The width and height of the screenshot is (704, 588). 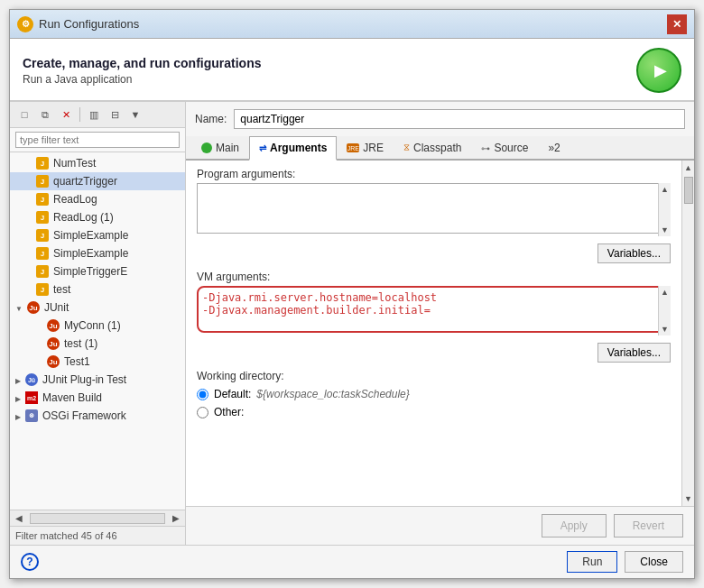 What do you see at coordinates (97, 380) in the screenshot?
I see `sidebar-item-junit-plugin-group: Jü JUnit Plug-in Test` at bounding box center [97, 380].